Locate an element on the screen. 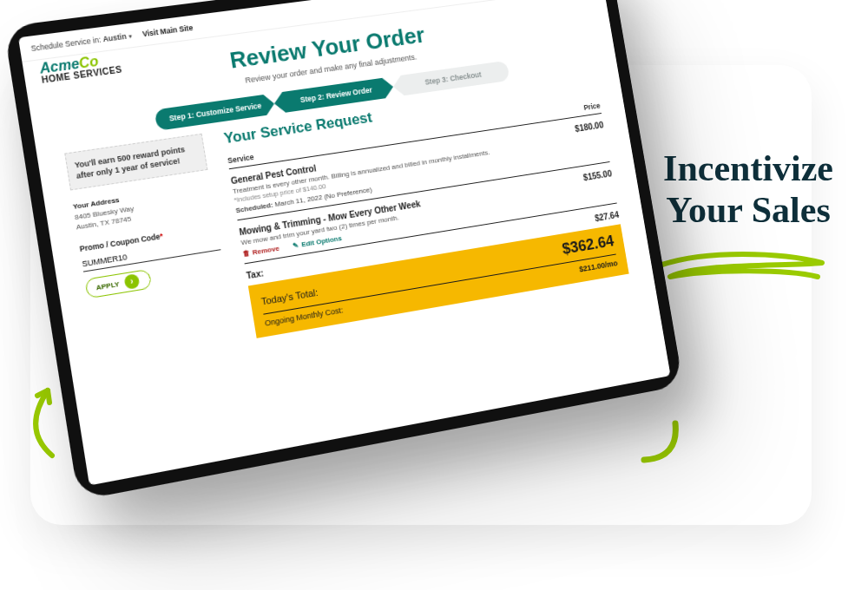 The height and width of the screenshot is (590, 868). apply-label: APPLY is located at coordinates (108, 285).